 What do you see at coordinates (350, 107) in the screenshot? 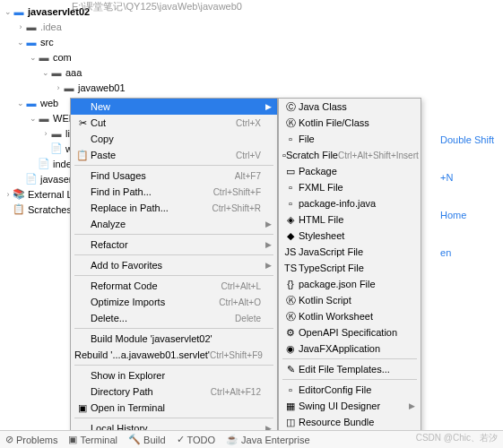
I see `menu-item-java-class: ⒸJava Class` at bounding box center [350, 107].